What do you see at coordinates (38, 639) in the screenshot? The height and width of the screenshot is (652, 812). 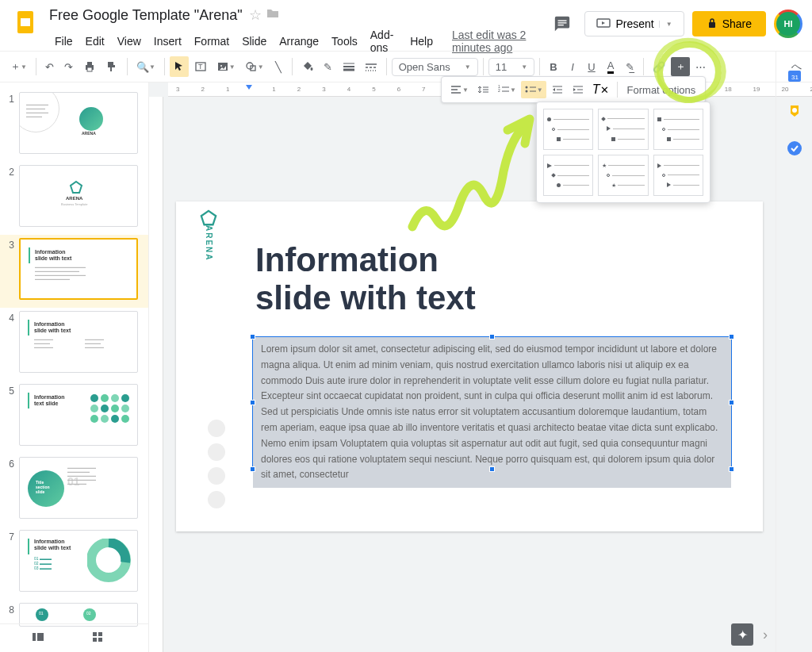 I see `filmstrip-view-icon` at bounding box center [38, 639].